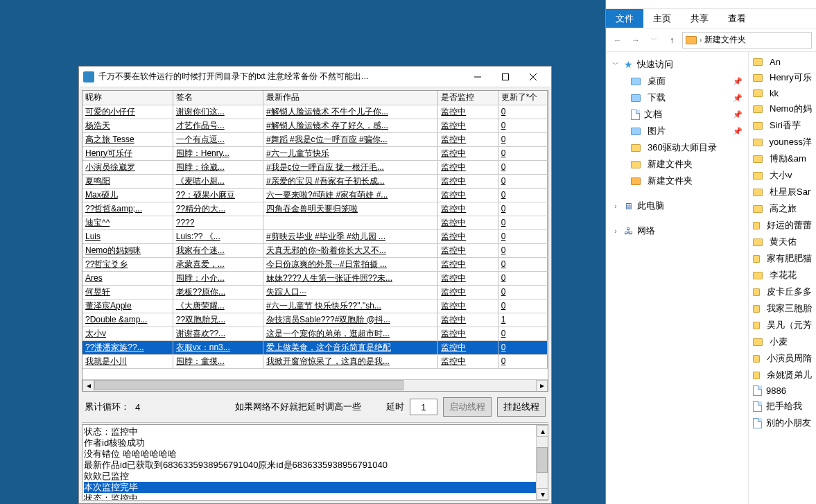 The height and width of the screenshot is (504, 816). I want to click on tab-view: 查看, so click(737, 18).